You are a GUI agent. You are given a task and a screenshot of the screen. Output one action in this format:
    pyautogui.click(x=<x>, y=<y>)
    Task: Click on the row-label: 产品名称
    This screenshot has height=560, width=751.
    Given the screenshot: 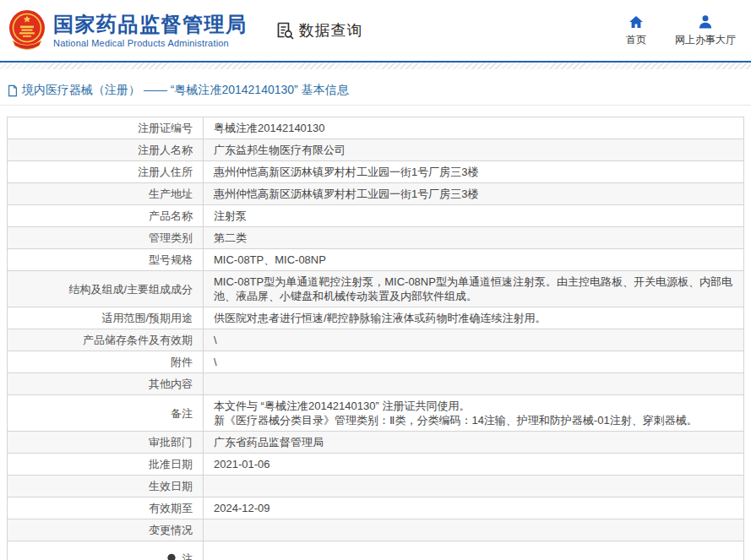 What is the action you would take?
    pyautogui.click(x=106, y=216)
    